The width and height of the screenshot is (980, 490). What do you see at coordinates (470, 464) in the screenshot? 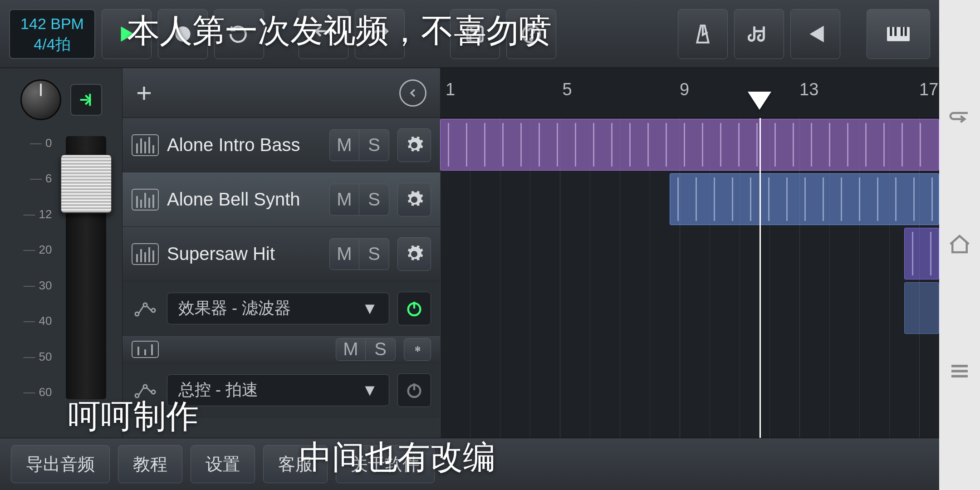
I see `bottom-toolbar: 导出音频 教程 设置 客服 关于软件` at bounding box center [470, 464].